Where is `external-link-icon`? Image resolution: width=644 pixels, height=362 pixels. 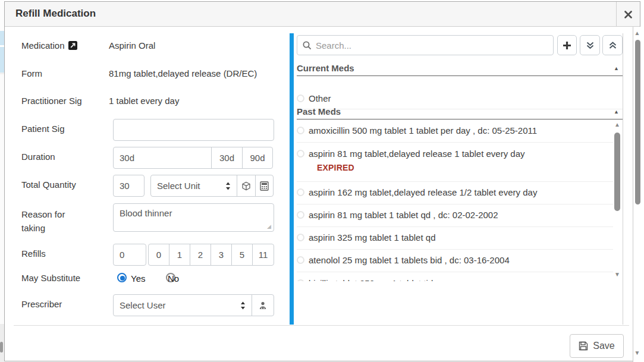 external-link-icon is located at coordinates (73, 45).